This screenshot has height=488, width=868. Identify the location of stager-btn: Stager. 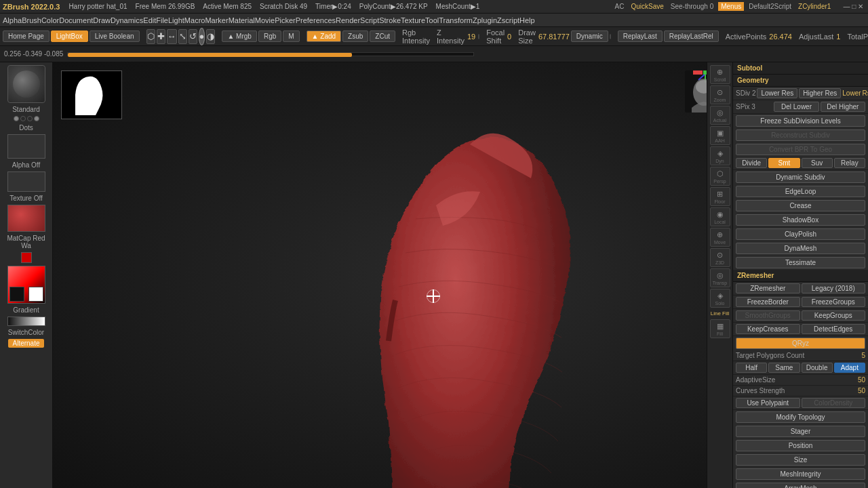
(800, 431).